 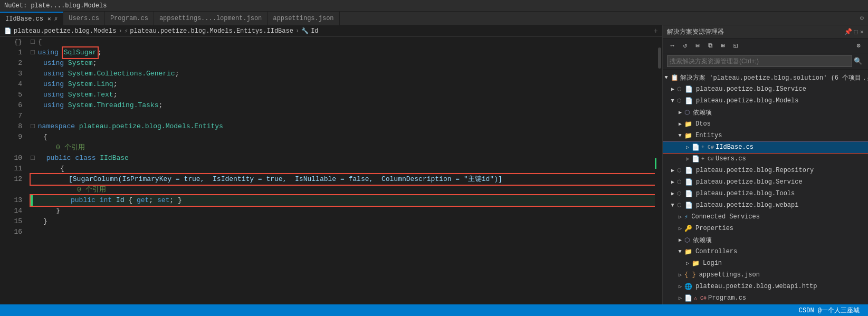 I want to click on close-panel-icon: ✕, so click(x=862, y=32).